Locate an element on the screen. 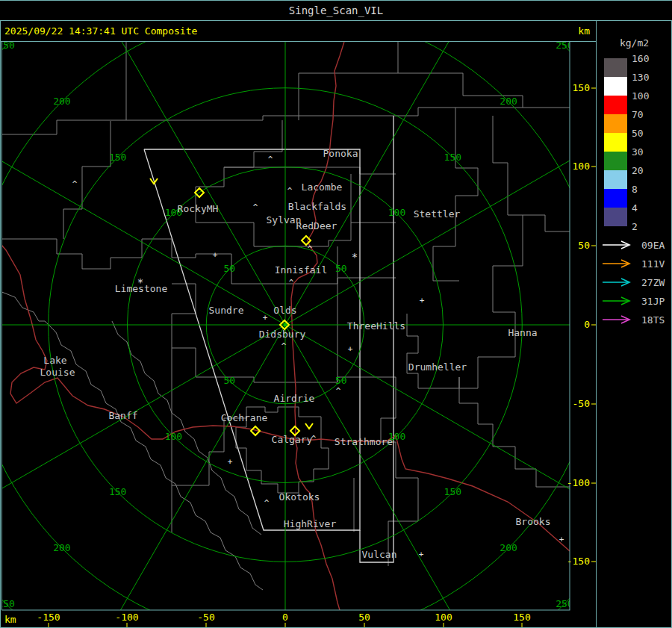 This screenshot has width=672, height=628. city-label: Banff is located at coordinates (122, 415).